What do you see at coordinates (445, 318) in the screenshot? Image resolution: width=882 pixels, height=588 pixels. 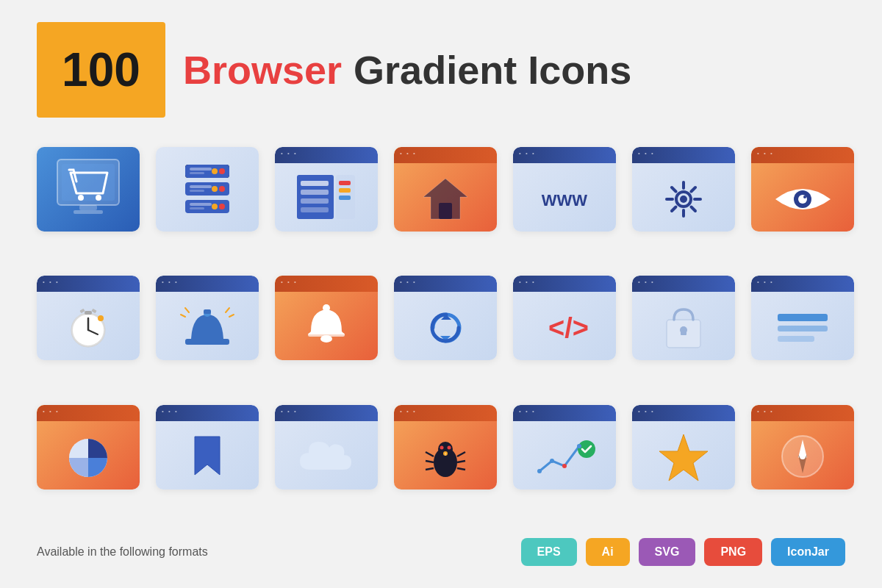 I see `icon-refresh` at bounding box center [445, 318].